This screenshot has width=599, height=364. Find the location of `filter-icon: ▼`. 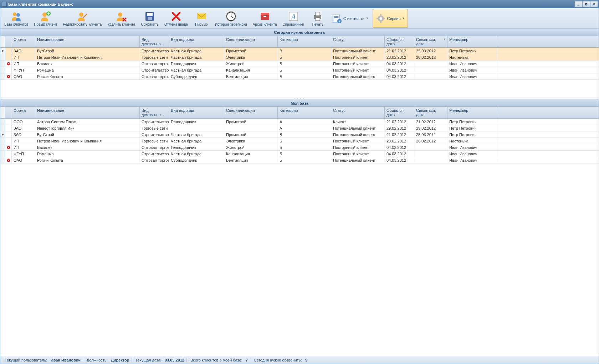

filter-icon: ▼ is located at coordinates (445, 39).